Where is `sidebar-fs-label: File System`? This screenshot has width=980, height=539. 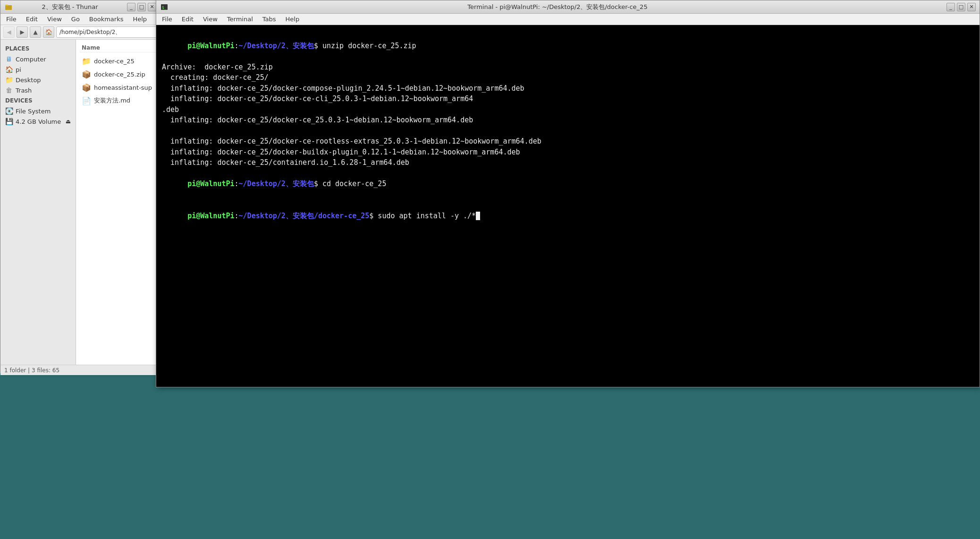
sidebar-fs-label: File System is located at coordinates (33, 111).